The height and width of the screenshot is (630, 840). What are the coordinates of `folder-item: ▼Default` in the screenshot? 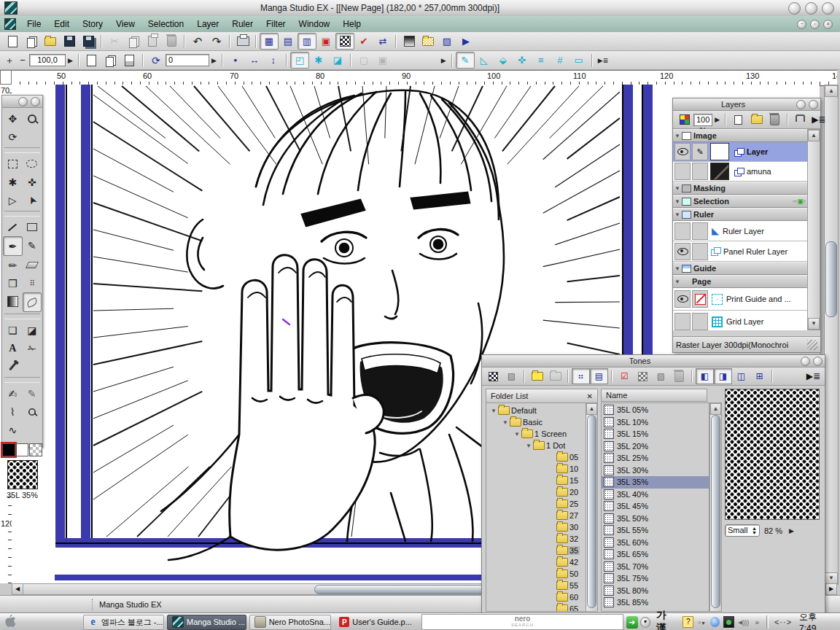 It's located at (537, 411).